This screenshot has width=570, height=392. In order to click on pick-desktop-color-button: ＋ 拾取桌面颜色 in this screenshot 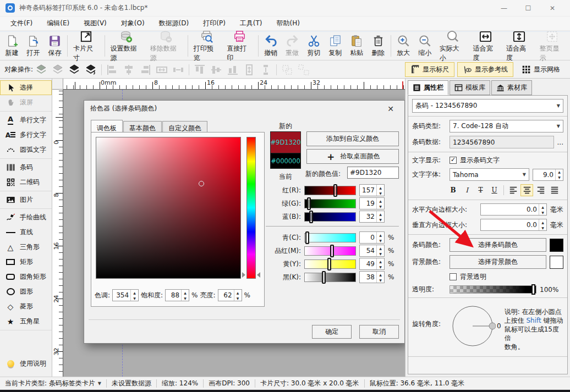, I will do `click(353, 156)`.